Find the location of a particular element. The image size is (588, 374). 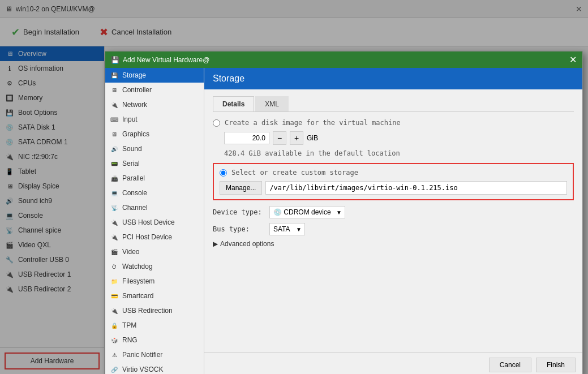

modal-finish-button: Finish is located at coordinates (556, 365).